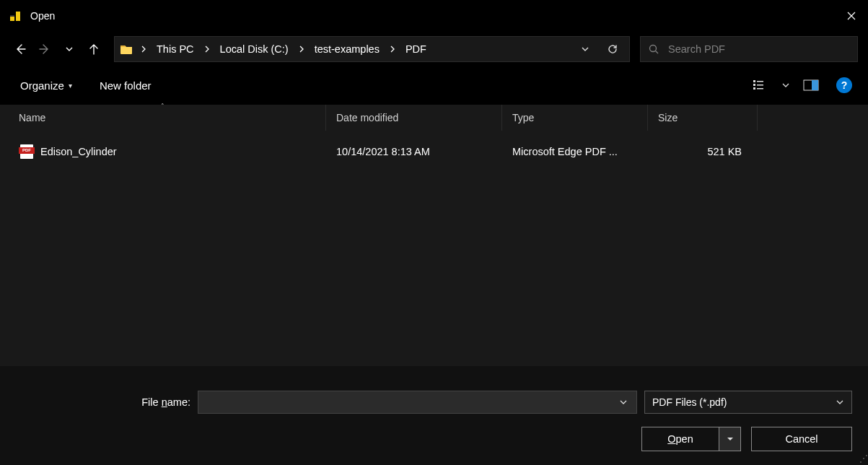 The width and height of the screenshot is (868, 465). What do you see at coordinates (434, 85) in the screenshot?
I see `toolbar: Organize ▾ New folder ?` at bounding box center [434, 85].